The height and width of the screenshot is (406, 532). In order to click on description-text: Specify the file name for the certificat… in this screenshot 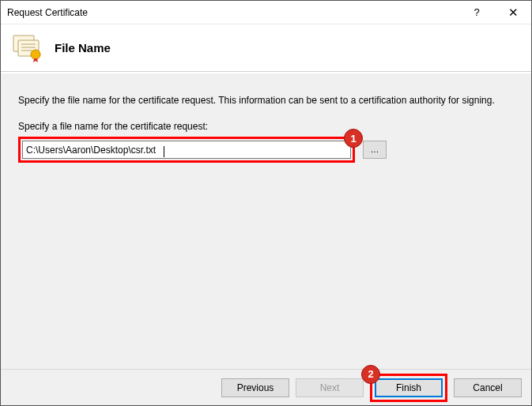, I will do `click(266, 100)`.